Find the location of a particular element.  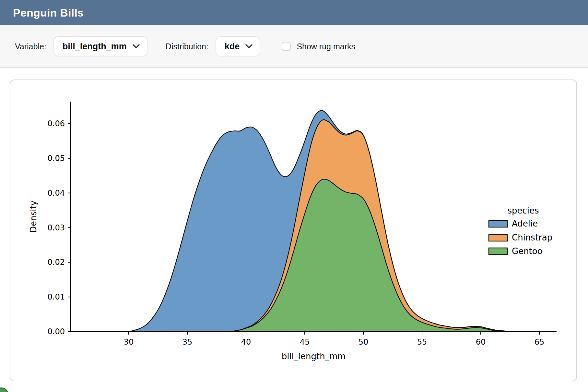

x-tick-label: 65 is located at coordinates (539, 342).